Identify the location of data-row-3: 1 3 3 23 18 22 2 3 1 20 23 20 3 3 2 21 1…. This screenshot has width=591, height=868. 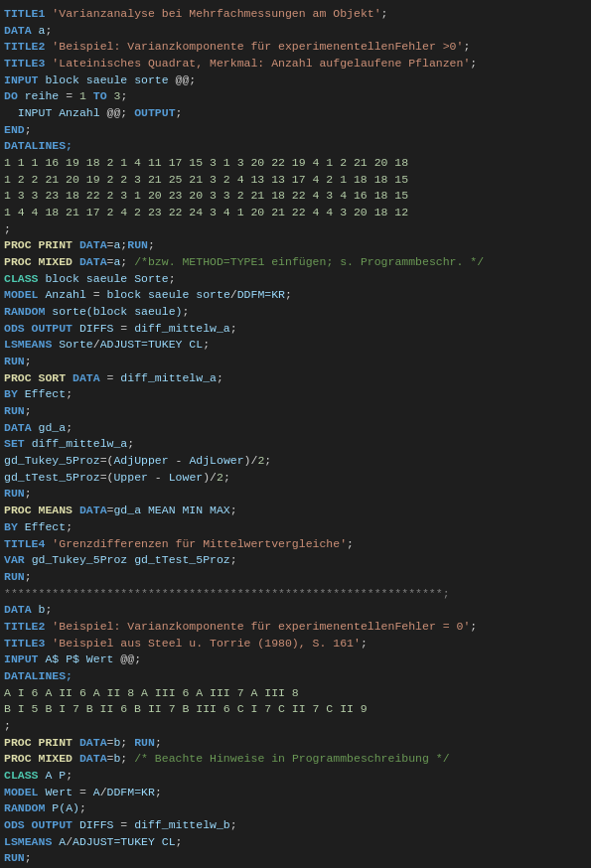
(207, 195).